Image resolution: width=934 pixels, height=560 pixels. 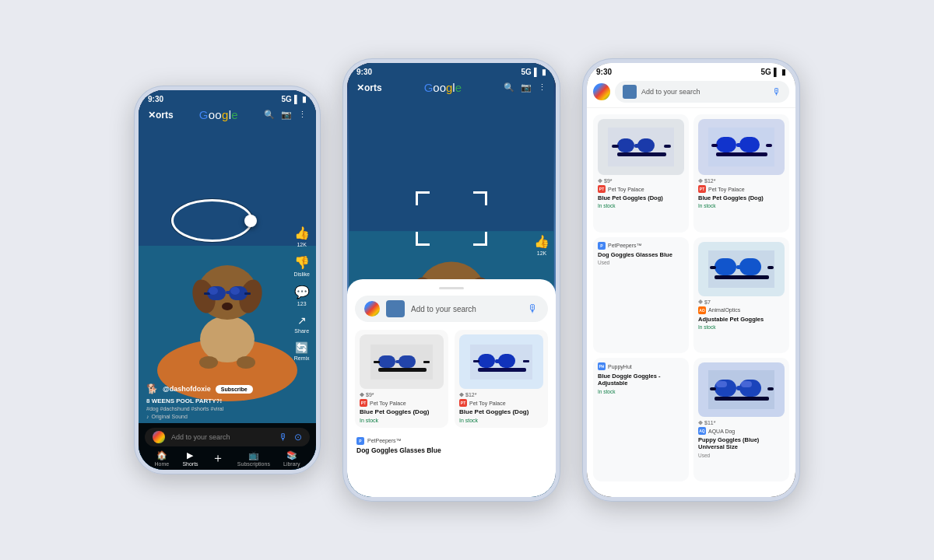 I want to click on result-card-3: P PetPeepers™ Dog Goggles Glasses Blue U…, so click(x=641, y=296).